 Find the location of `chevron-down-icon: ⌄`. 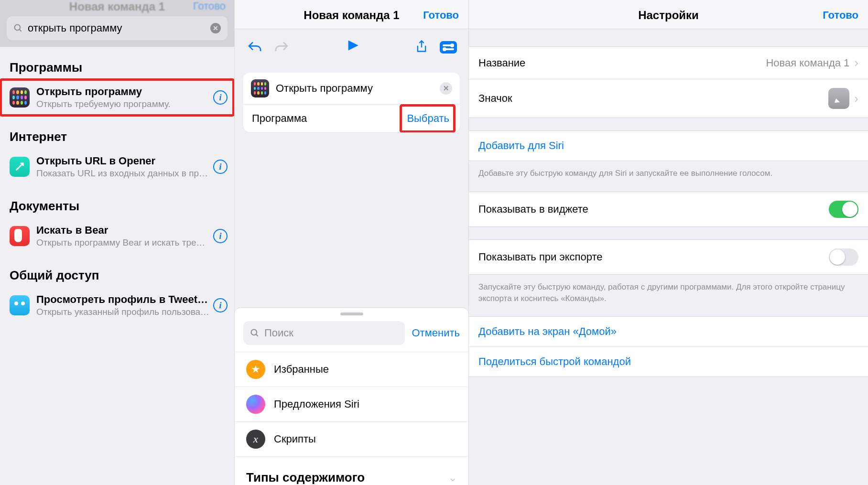

chevron-down-icon: ⌄ is located at coordinates (453, 478).